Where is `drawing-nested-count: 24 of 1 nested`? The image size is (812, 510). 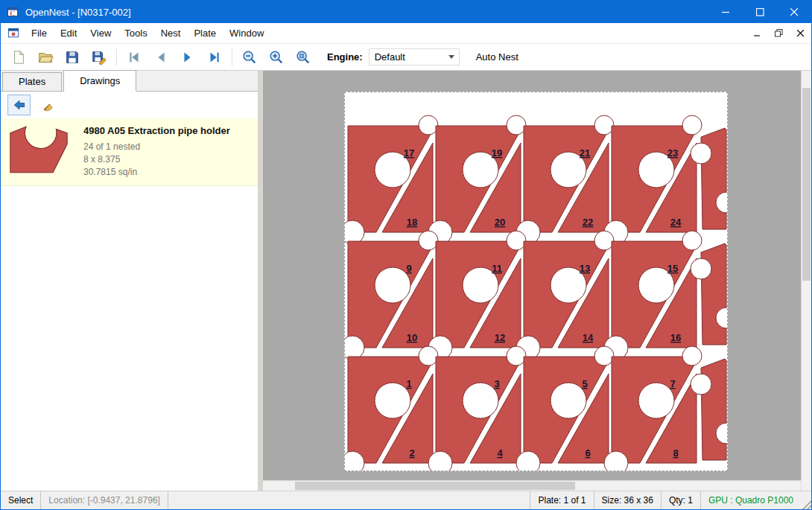 drawing-nested-count: 24 of 1 nested is located at coordinates (156, 147).